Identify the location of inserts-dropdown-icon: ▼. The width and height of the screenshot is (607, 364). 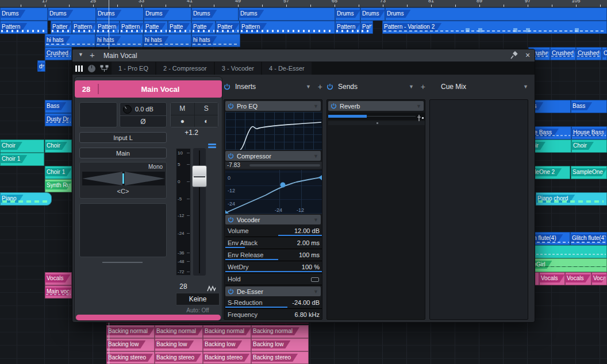
(308, 87).